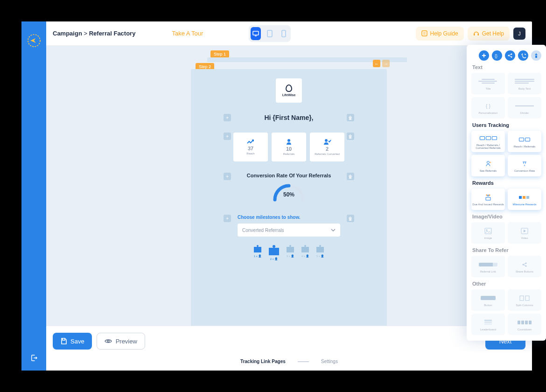  What do you see at coordinates (488, 166) in the screenshot?
I see `comp-see-referrals: See Referrals` at bounding box center [488, 166].